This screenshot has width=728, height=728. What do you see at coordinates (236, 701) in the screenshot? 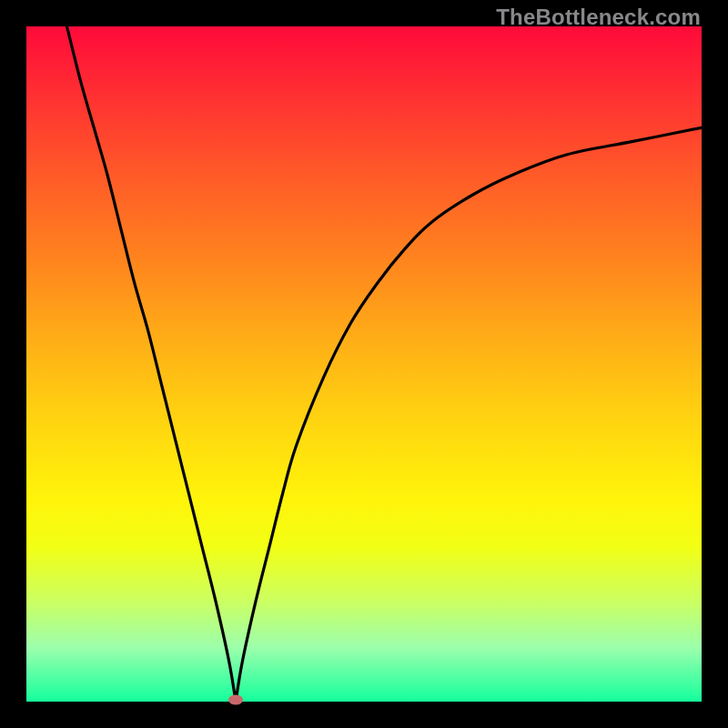
I see `minimum-marker` at bounding box center [236, 701].